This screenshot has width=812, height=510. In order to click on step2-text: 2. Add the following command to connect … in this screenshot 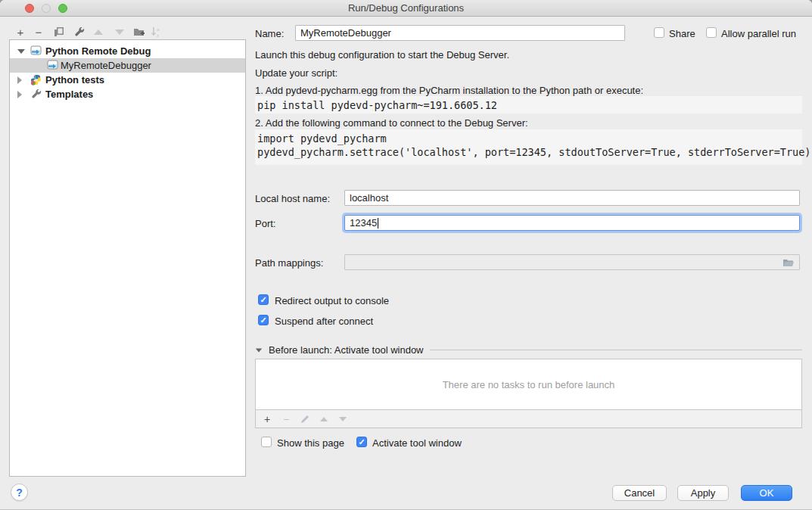, I will do `click(392, 123)`.